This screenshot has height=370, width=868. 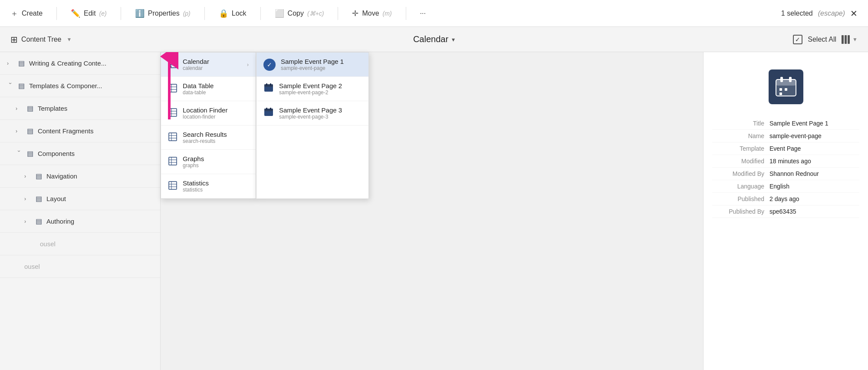 I want to click on modified-val: 18 minutes ago, so click(x=814, y=161).